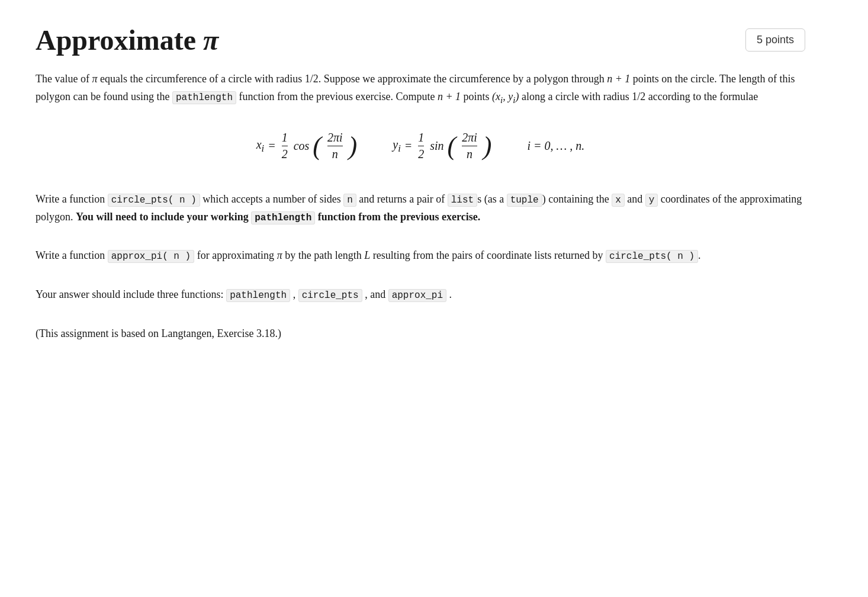 The width and height of the screenshot is (868, 597). What do you see at coordinates (618, 79) in the screenshot?
I see `n-plus-1: n + 1` at bounding box center [618, 79].